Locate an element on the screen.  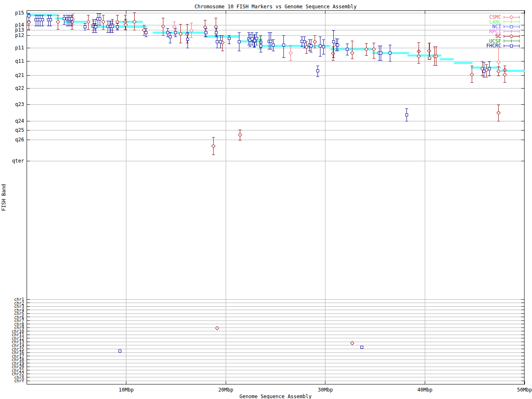
legend-label: LANL is located at coordinates (483, 22).